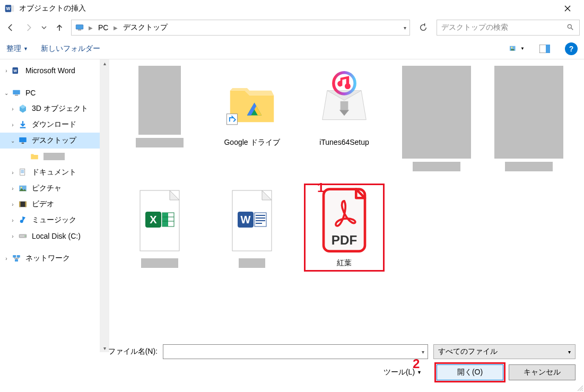 Image resolution: width=584 pixels, height=392 pixels. Describe the element at coordinates (11, 28) in the screenshot. I see `back-button` at that location.